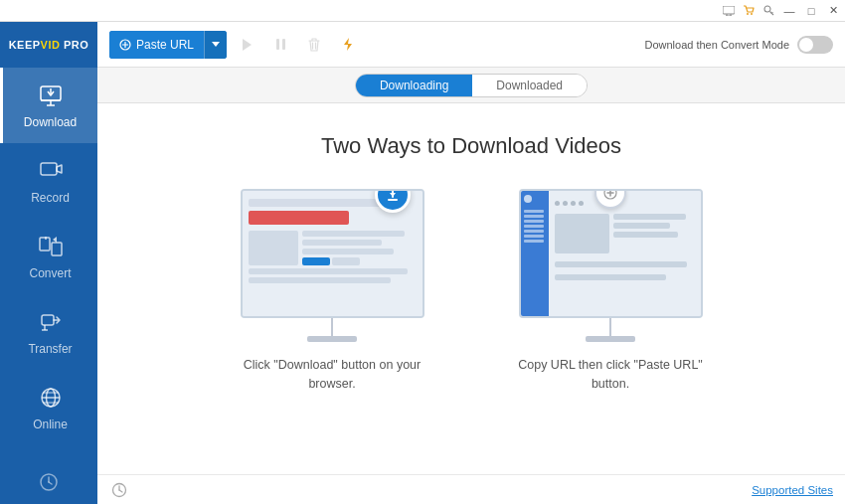 This screenshot has height=504, width=845. I want to click on method1-caption: Click "Download" button on your browser., so click(332, 375).